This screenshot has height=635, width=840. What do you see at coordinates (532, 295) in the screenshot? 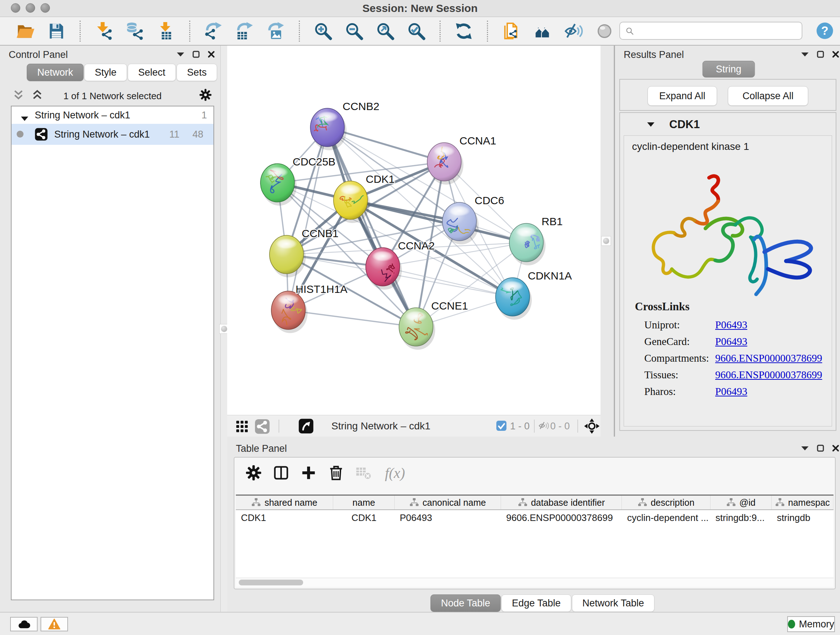
I see `network-node-CDKN1A: CDKN1A` at bounding box center [532, 295].